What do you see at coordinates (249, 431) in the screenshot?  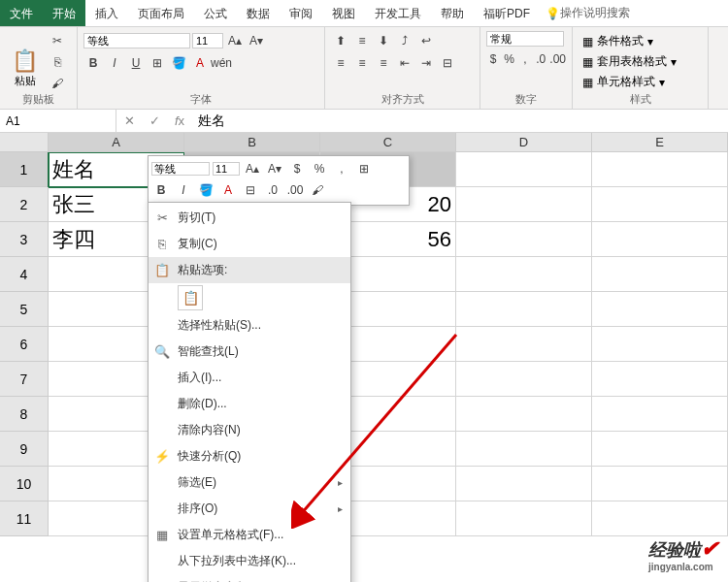 I see `ctx-clear: 清除内容(N)` at bounding box center [249, 431].